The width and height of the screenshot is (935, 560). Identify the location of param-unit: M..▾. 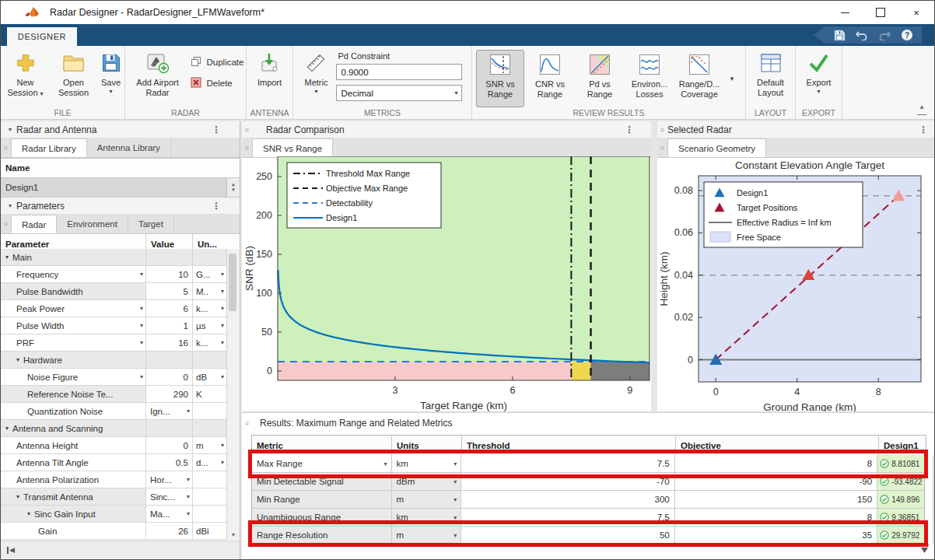
(210, 291).